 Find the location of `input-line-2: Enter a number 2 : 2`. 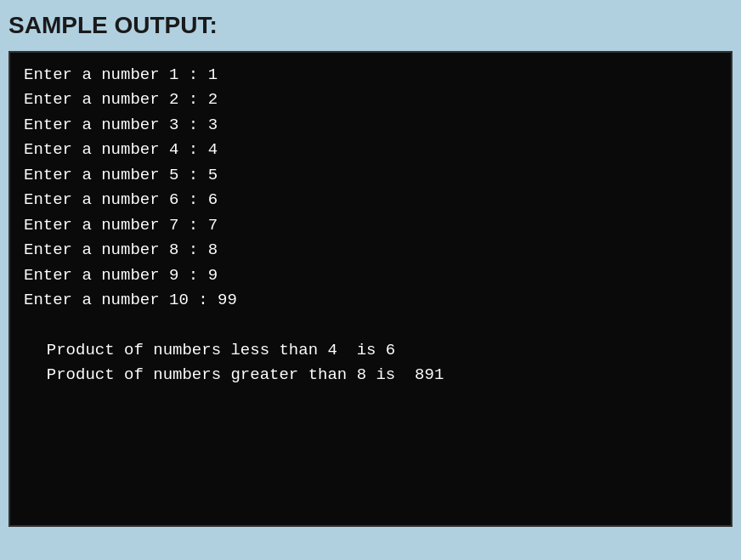

input-line-2: Enter a number 2 : 2 is located at coordinates (370, 100).